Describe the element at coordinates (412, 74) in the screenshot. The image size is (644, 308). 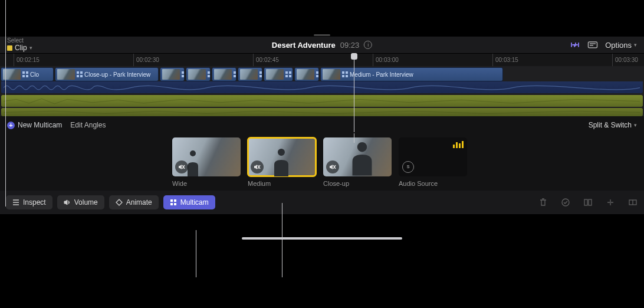
I see `clip-segment: Medium - Park Interview` at that location.